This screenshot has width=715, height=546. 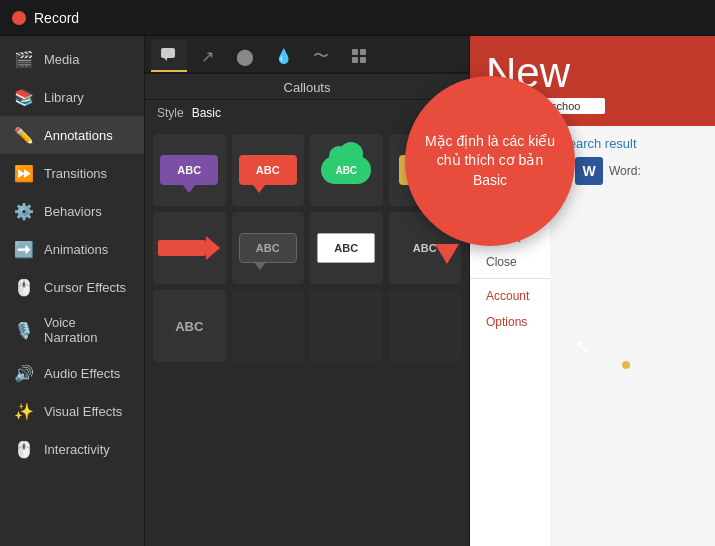 What do you see at coordinates (208, 56) in the screenshot?
I see `arrow-tab-icon: ↗` at bounding box center [208, 56].